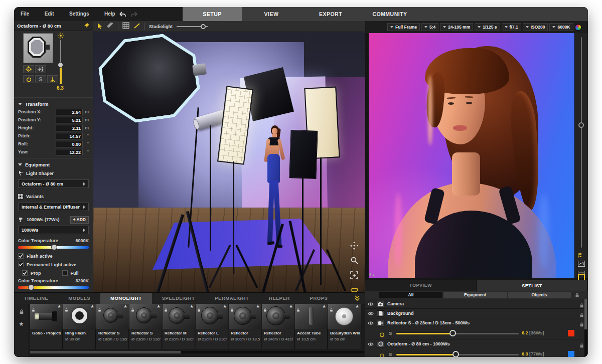  What do you see at coordinates (577, 295) in the screenshot?
I see `lock-all-icon` at bounding box center [577, 295].